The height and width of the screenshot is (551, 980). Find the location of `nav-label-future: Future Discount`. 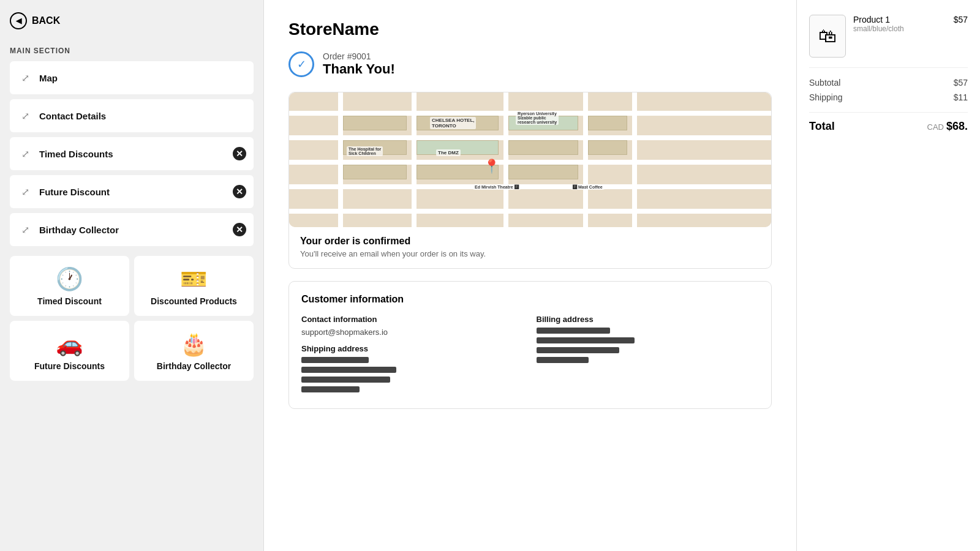

nav-label-future: Future Discount is located at coordinates (75, 192).